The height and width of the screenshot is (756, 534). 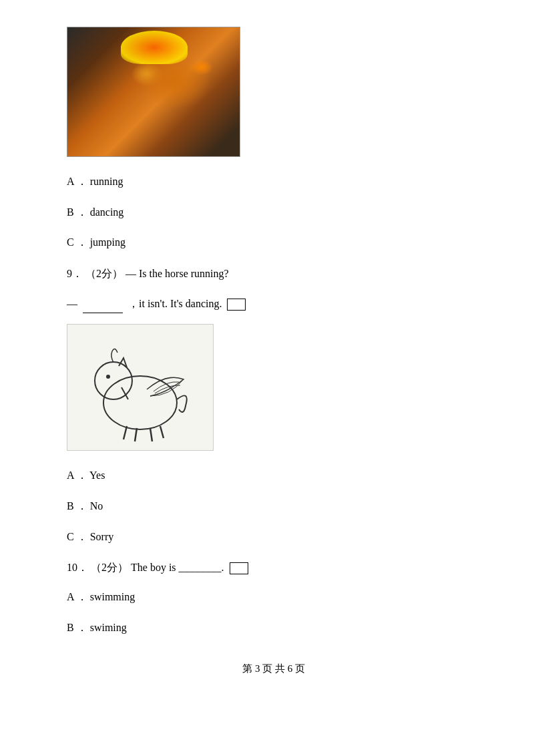 What do you see at coordinates (274, 274) in the screenshot?
I see `q9-prompt: 9． （2分） — Is the horse running?` at bounding box center [274, 274].